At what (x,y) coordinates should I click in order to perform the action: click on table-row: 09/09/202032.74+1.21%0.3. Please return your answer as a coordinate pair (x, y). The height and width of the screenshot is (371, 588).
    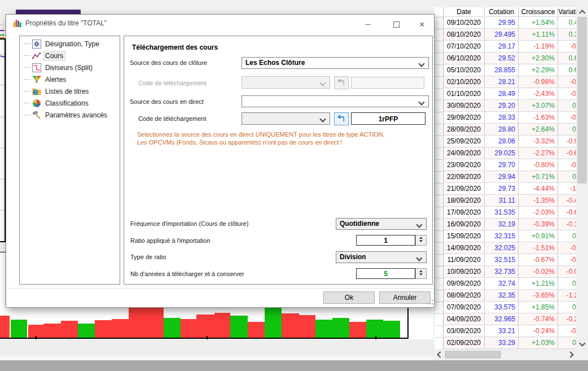
    Looking at the image, I should click on (510, 283).